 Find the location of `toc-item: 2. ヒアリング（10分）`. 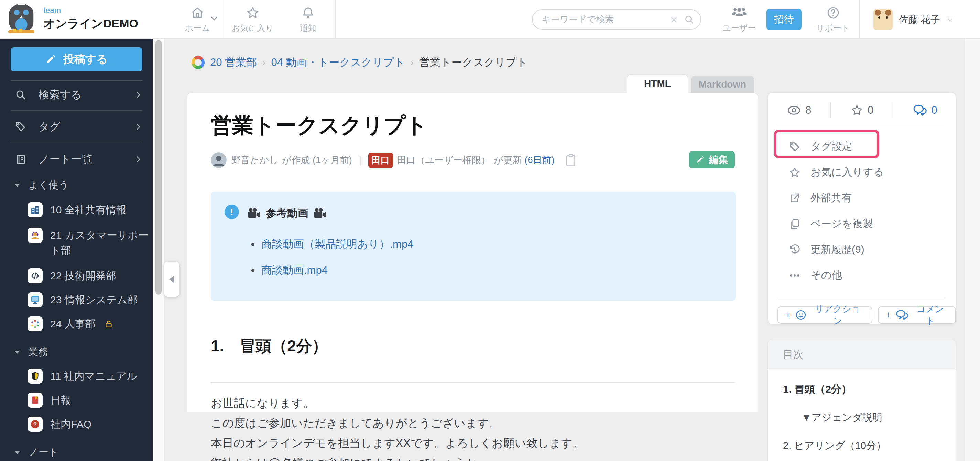

toc-item: 2. ヒアリング（10分） is located at coordinates (864, 446).